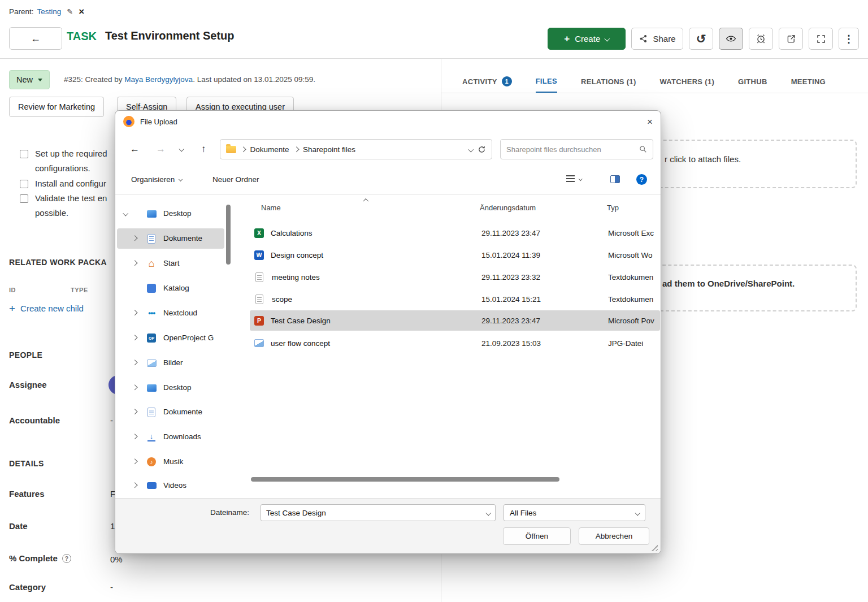  Describe the element at coordinates (171, 263) in the screenshot. I see `tree-item-start: Start` at that location.